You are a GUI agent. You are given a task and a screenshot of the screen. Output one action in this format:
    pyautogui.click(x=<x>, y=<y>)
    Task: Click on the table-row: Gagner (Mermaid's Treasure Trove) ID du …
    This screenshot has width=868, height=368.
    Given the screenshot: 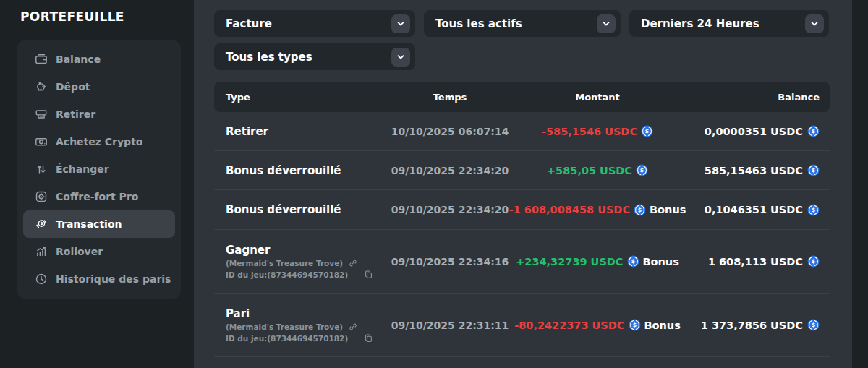 What is the action you would take?
    pyautogui.click(x=522, y=262)
    